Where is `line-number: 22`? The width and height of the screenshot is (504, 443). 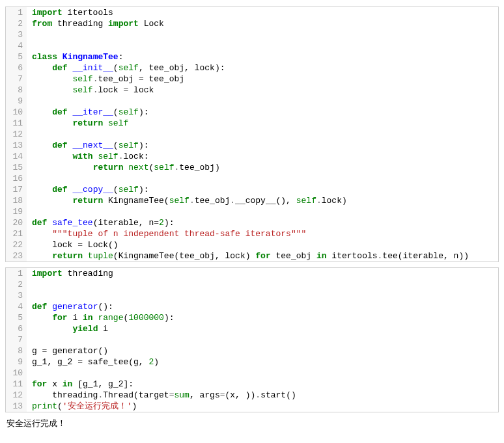 line-number: 22 is located at coordinates (16, 245).